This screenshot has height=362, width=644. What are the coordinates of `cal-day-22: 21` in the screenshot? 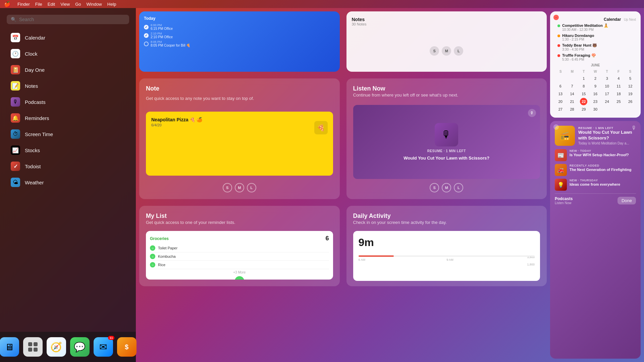 It's located at (572, 102).